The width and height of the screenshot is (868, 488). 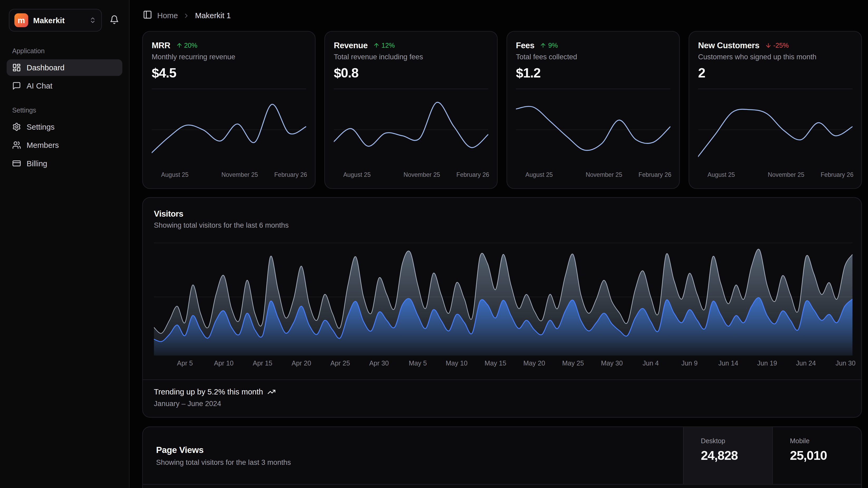 What do you see at coordinates (379, 363) in the screenshot?
I see `x-axis-tick: Apr 30` at bounding box center [379, 363].